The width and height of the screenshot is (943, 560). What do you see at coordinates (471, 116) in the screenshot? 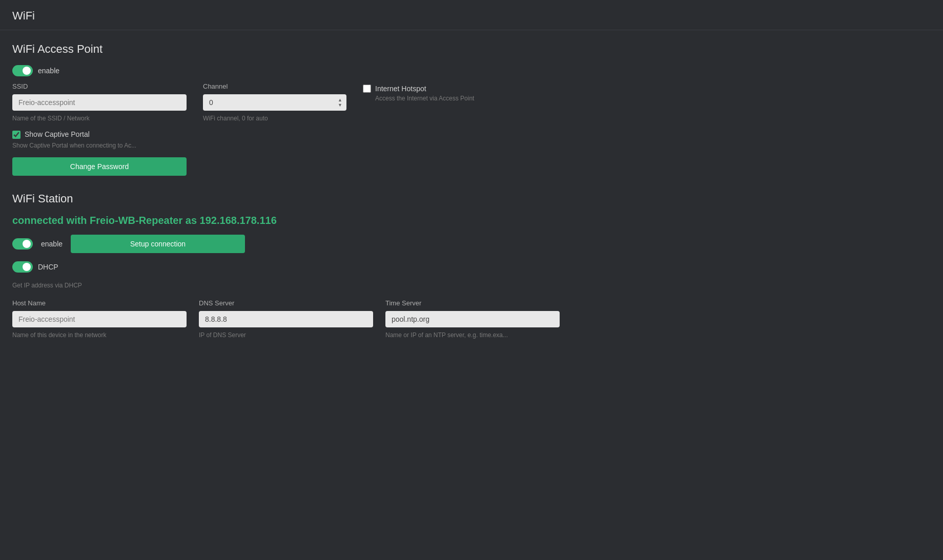
I see `ap-top-row: SSID Name of the SSID / Network Show Cap…` at bounding box center [471, 116].